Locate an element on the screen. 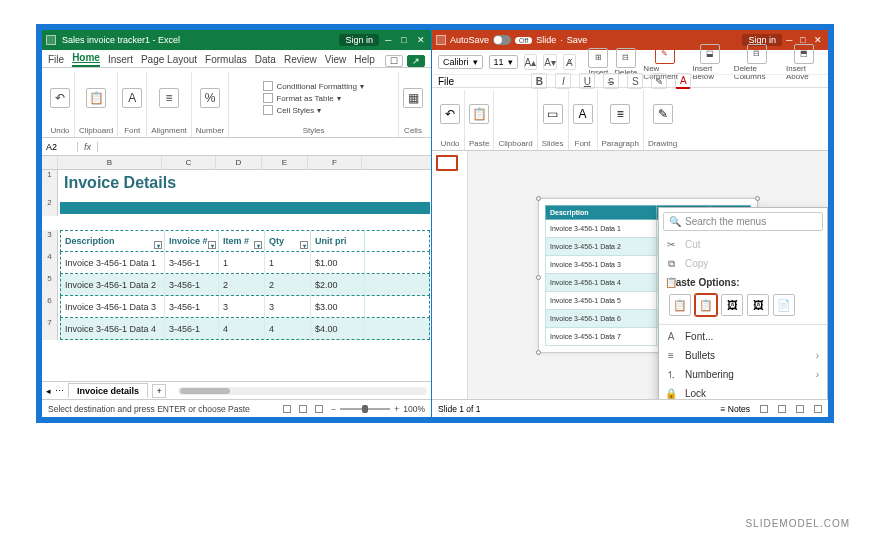 This screenshot has width=870, height=539. horizontal-scrollbar is located at coordinates (302, 391).